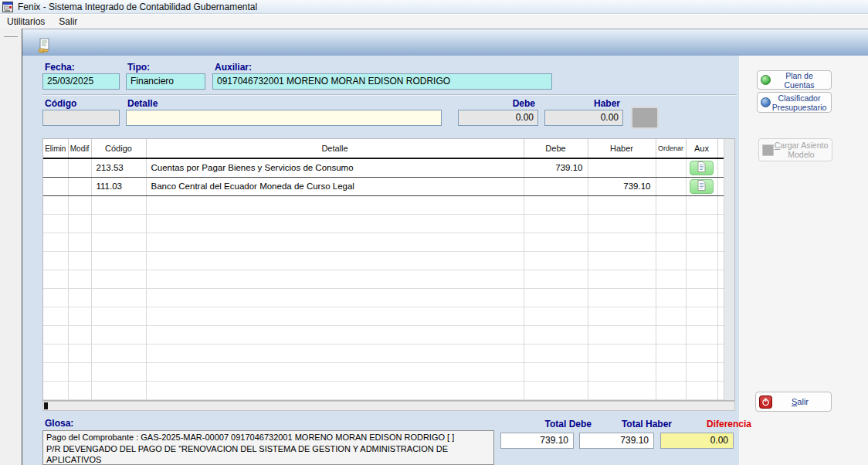  What do you see at coordinates (497, 104) in the screenshot?
I see `debe-label: Debe` at bounding box center [497, 104].